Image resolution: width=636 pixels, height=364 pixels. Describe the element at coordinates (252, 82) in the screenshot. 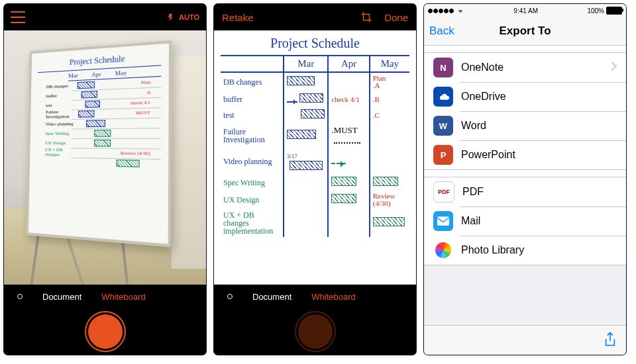

I see `row-db-changes: DB changes` at that location.